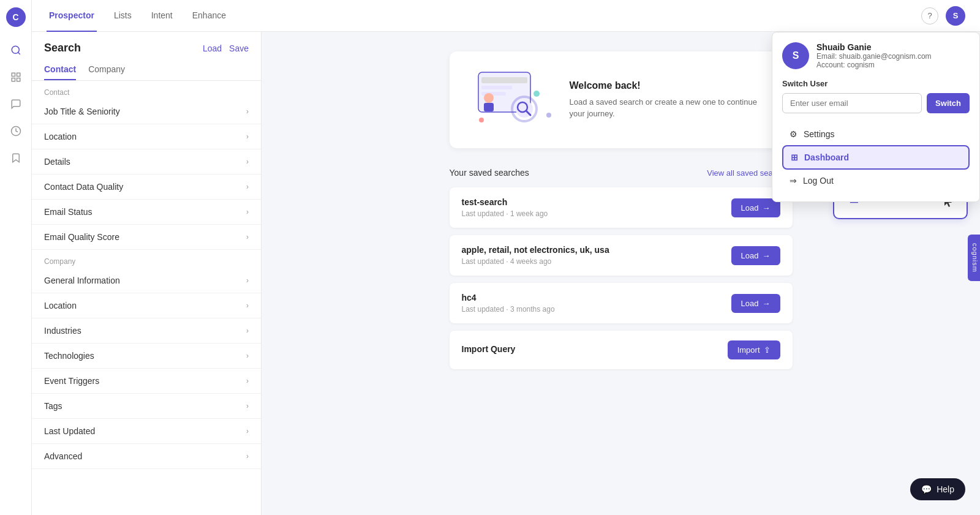  I want to click on dashboard-menu-item: ⊞ Dashboard, so click(876, 157).